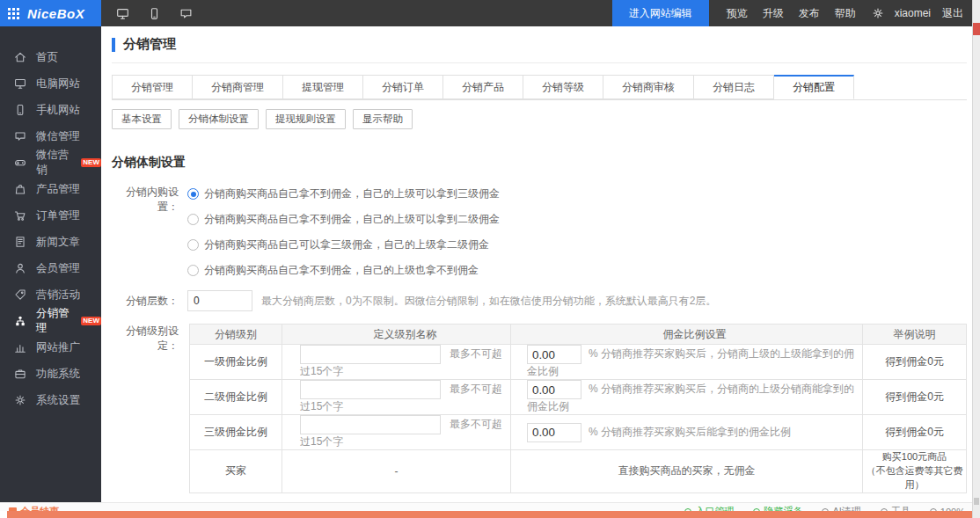  Describe the element at coordinates (238, 87) in the screenshot. I see `tab-1: 分销商管理` at that location.